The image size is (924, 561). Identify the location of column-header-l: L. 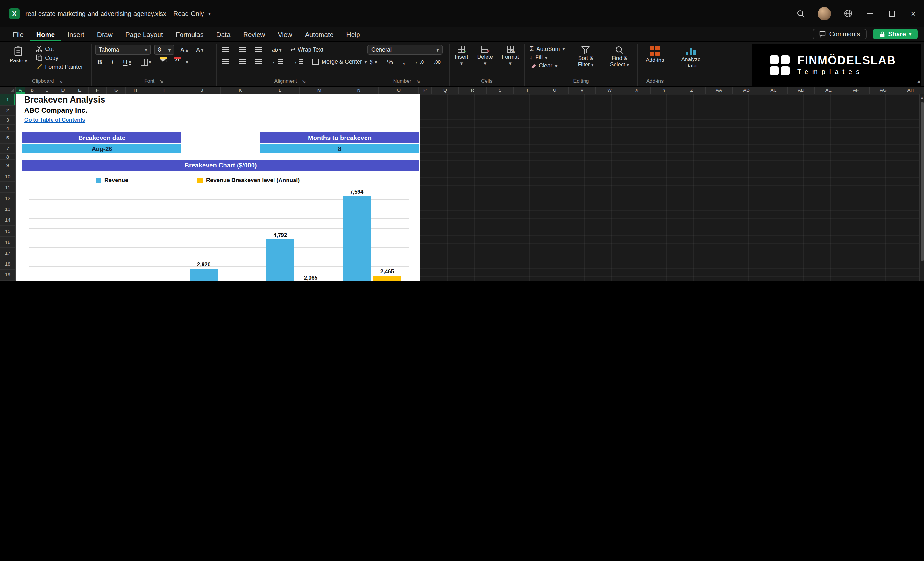
(280, 90).